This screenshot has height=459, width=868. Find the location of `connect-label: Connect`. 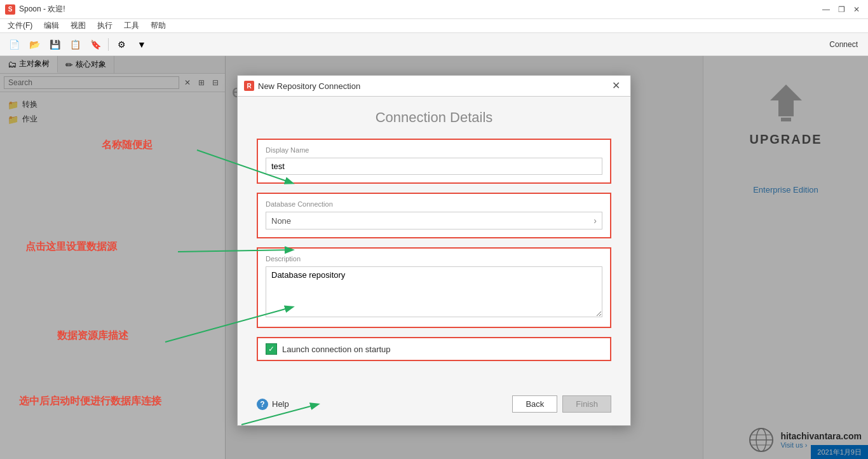

connect-label: Connect is located at coordinates (844, 45).